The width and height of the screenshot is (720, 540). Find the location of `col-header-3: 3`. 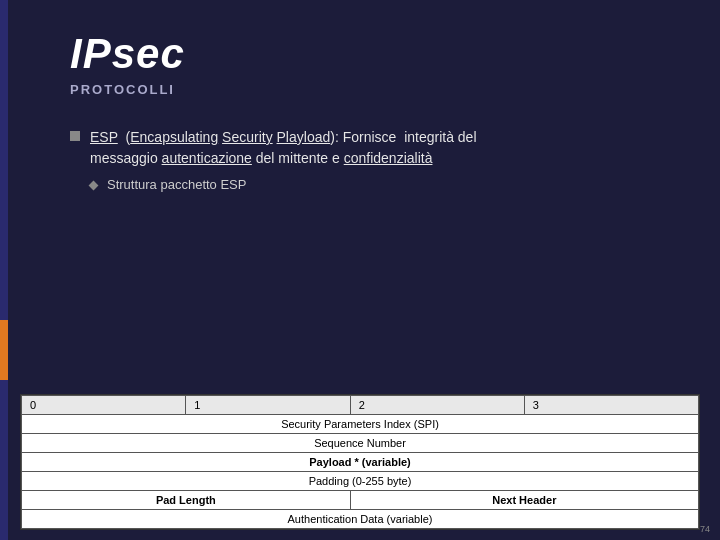

col-header-3: 3 is located at coordinates (611, 406).